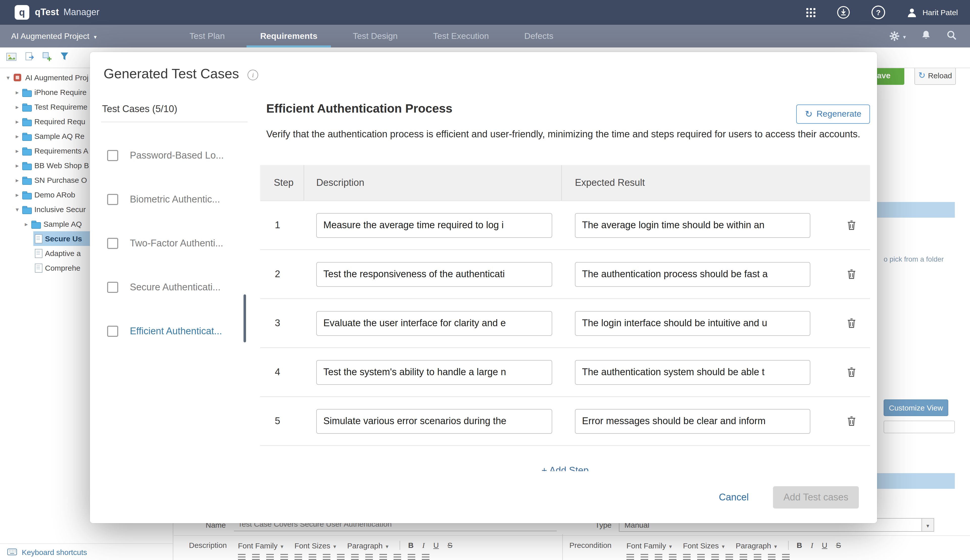 The width and height of the screenshot is (970, 560). I want to click on test-case-item: Biometric Authentic..., so click(169, 199).